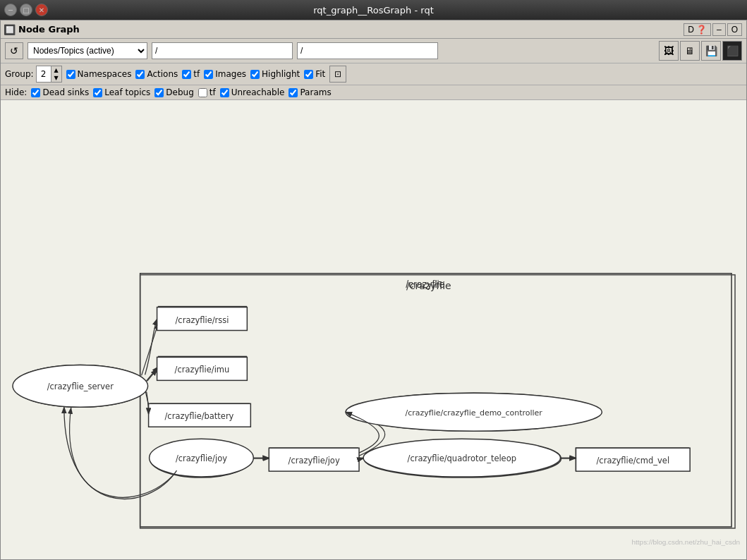  Describe the element at coordinates (150, 350) in the screenshot. I see `edge-server-rssi` at that location.